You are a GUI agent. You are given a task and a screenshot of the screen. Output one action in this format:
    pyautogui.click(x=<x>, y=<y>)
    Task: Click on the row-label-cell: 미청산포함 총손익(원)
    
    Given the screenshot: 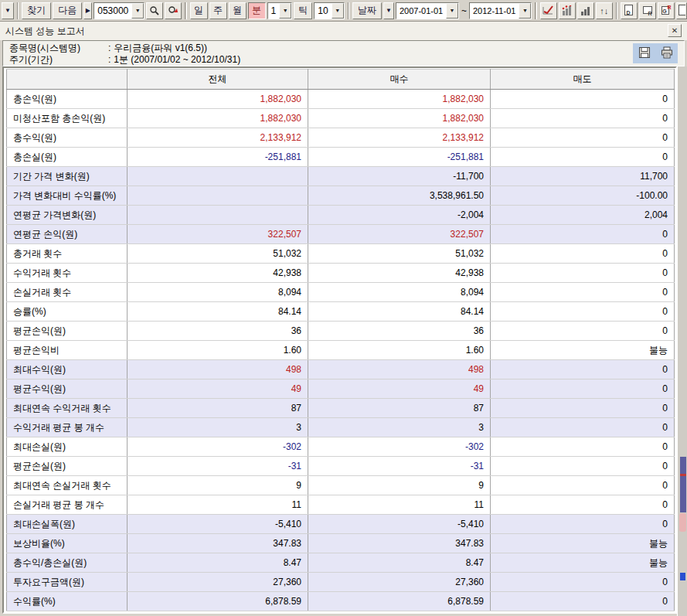 What is the action you would take?
    pyautogui.click(x=67, y=119)
    